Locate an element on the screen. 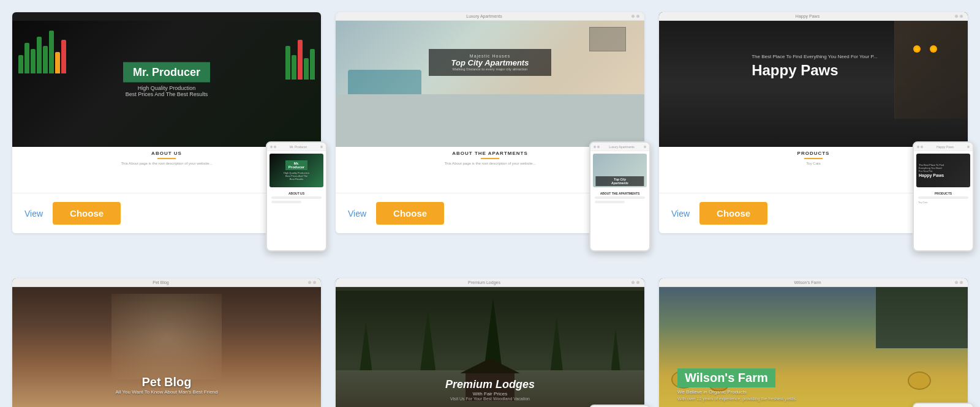 The image size is (980, 407). card-title: Mr. Producer is located at coordinates (167, 72).